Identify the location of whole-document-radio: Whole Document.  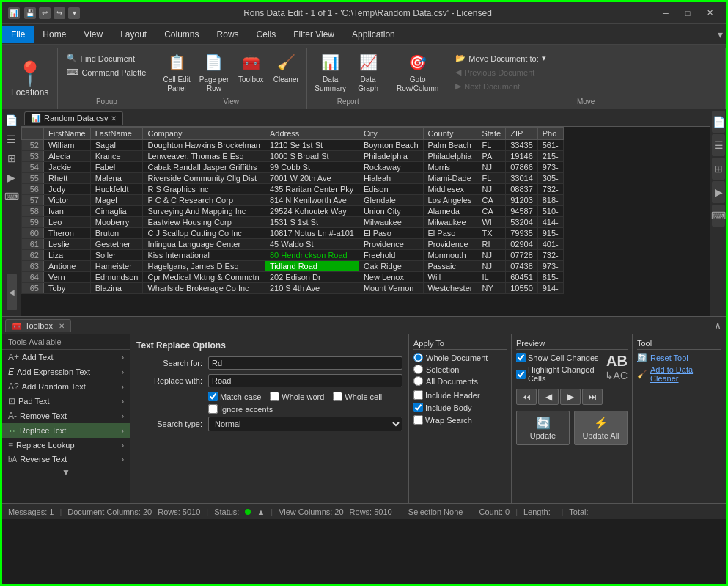
(460, 358).